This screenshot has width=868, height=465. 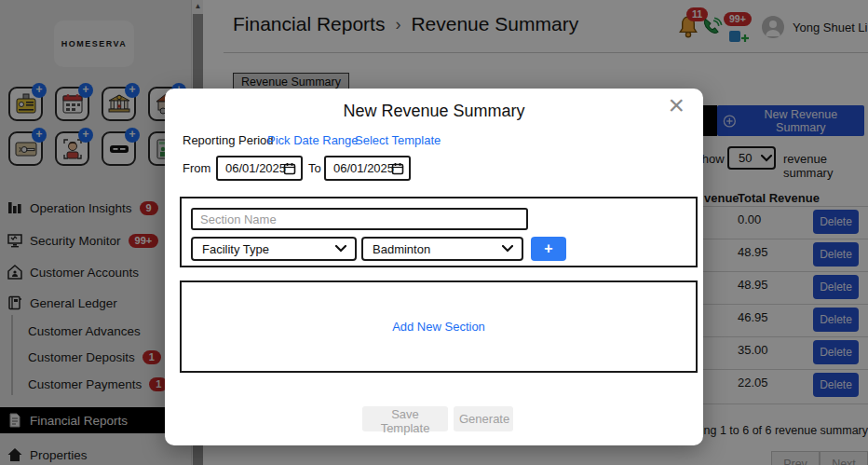 What do you see at coordinates (398, 140) in the screenshot?
I see `select-template-link: Select Template` at bounding box center [398, 140].